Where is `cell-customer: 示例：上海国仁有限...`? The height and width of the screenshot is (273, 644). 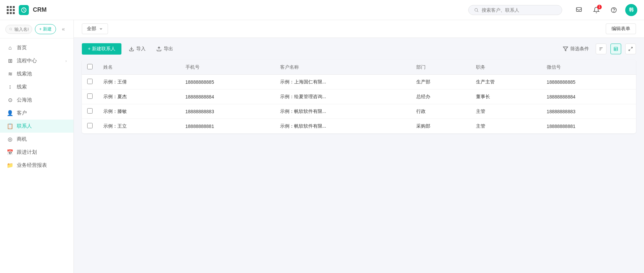 cell-customer: 示例：上海国仁有限... is located at coordinates (343, 82).